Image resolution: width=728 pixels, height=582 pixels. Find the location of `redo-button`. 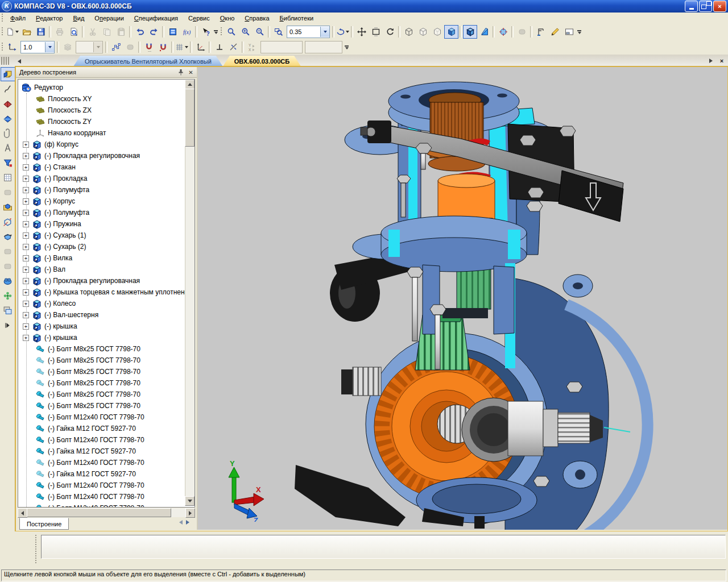

redo-button is located at coordinates (154, 32).